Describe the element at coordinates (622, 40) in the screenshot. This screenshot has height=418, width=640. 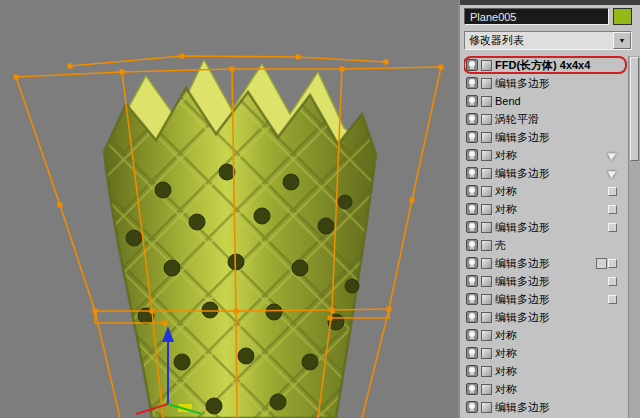
I see `chevron-down-icon: ▼` at that location.